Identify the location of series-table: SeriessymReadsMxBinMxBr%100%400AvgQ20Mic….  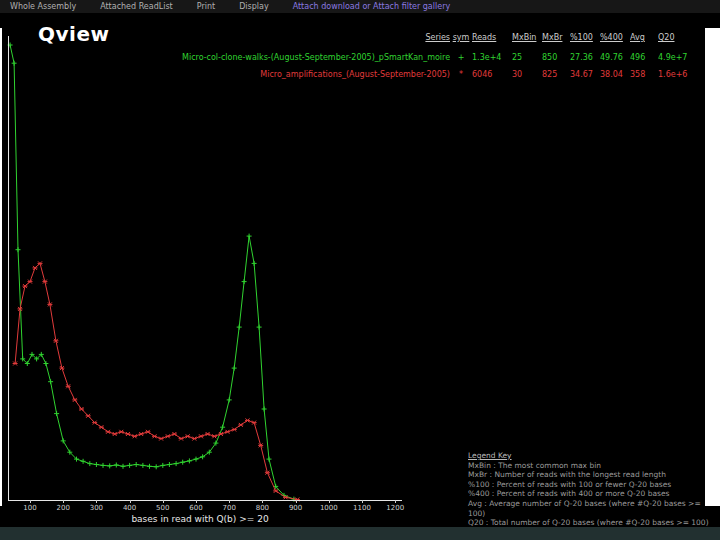
(438, 60).